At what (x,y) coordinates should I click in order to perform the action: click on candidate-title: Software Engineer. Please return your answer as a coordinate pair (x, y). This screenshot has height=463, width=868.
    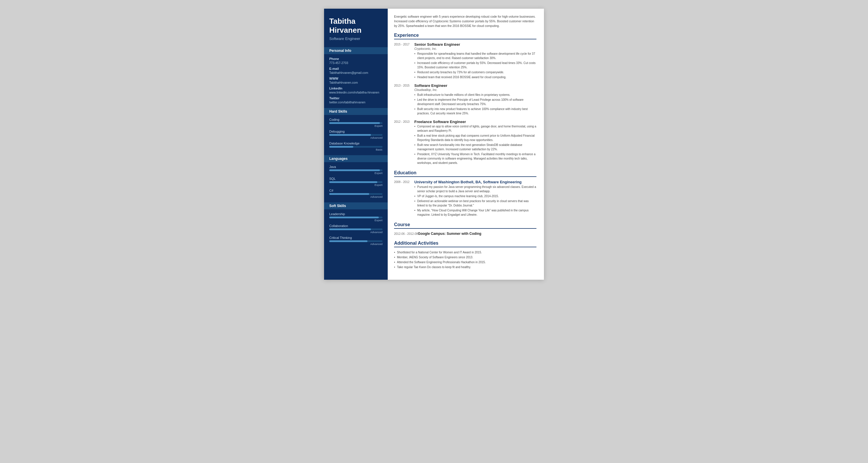
    Looking at the image, I should click on (356, 38).